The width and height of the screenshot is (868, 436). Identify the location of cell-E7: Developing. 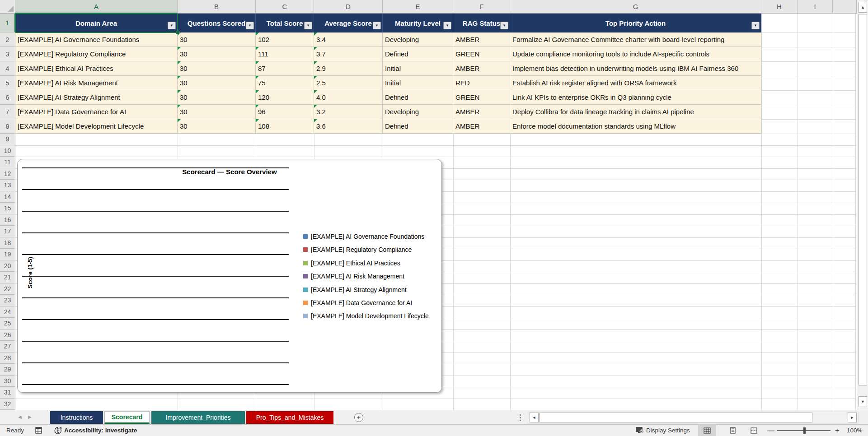
(418, 112).